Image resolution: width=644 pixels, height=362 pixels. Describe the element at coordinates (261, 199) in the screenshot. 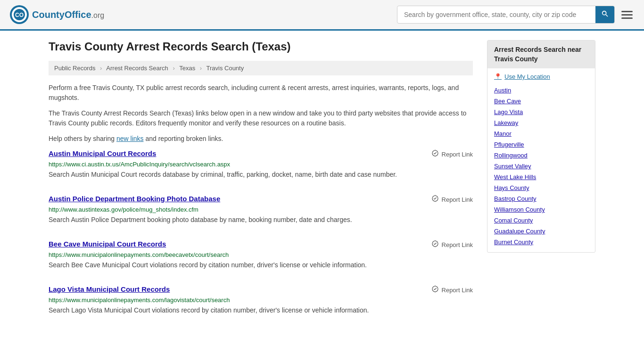

I see `result-title-row: Austin Police Department Booking Photo D…` at that location.